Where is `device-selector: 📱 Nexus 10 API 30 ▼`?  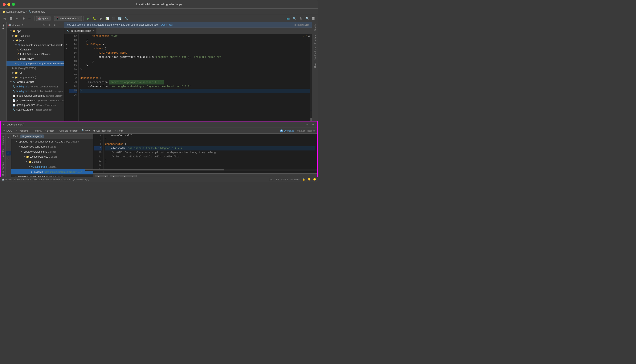
device-selector: 📱 Nexus 10 API 30 ▼ is located at coordinates (68, 18).